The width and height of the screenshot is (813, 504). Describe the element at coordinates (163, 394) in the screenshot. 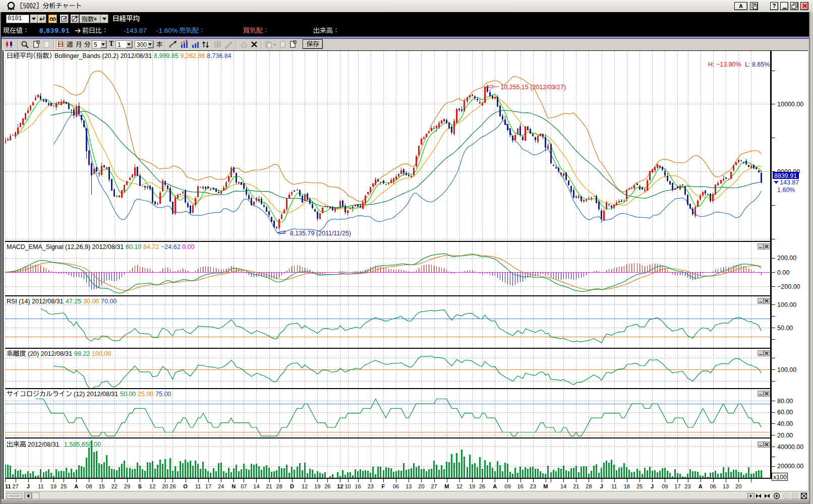

I see `svg-text: 75.00` at that location.